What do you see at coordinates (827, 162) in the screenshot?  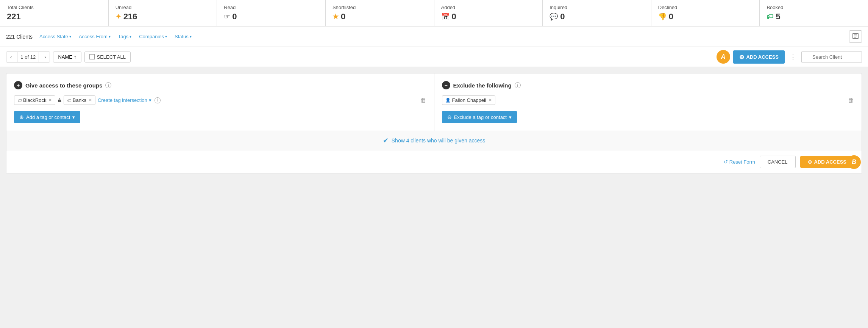 I see `final-add-access-button: ⊕ ADD ACCESS` at bounding box center [827, 162].